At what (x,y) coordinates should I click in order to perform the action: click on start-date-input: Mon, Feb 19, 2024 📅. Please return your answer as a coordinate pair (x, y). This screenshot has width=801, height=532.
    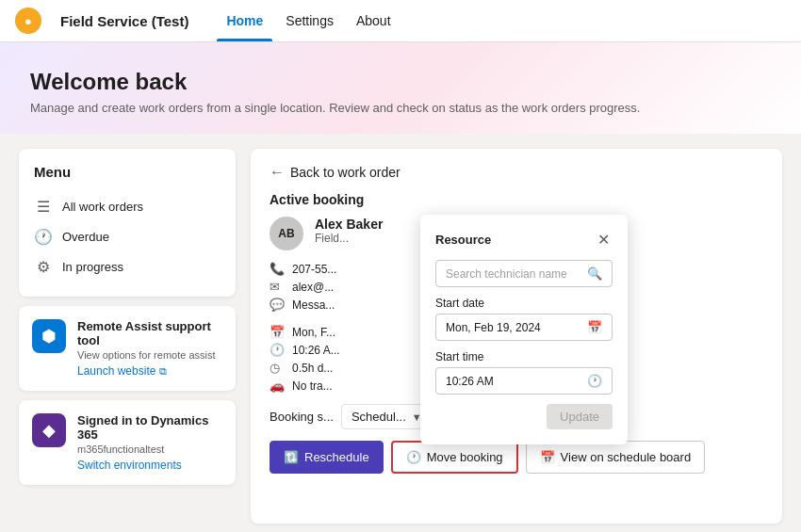
    Looking at the image, I should click on (524, 328).